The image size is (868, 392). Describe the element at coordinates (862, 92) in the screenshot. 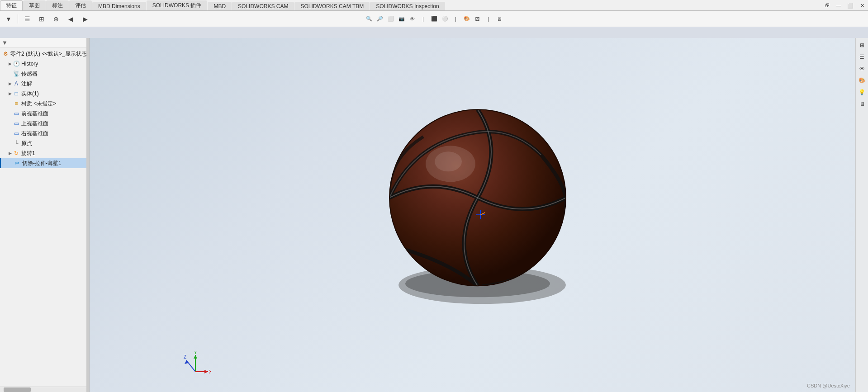

I see `right-panel-scene-btn: 💡` at that location.